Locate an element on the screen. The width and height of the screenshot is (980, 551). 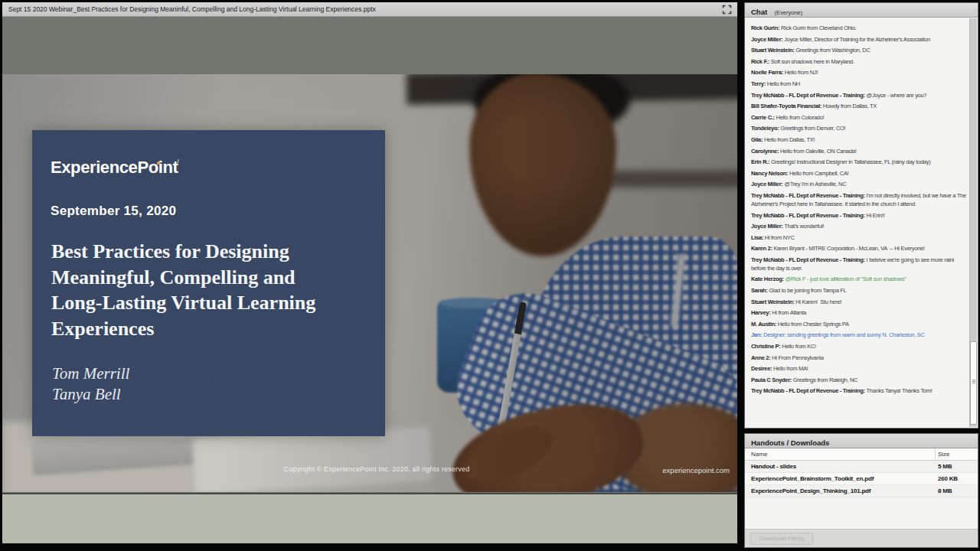
slide-title: Best Practices for Designing Meaningful,… is located at coordinates (184, 290).